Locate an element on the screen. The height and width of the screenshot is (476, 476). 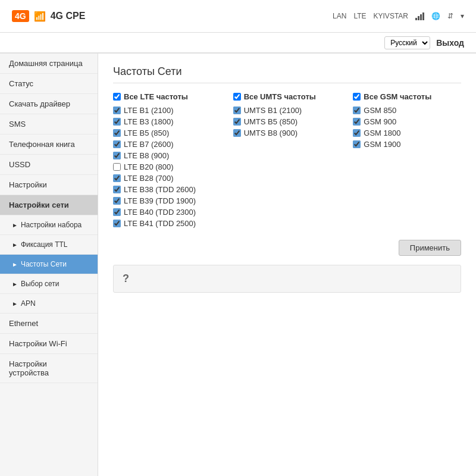
lte-header: Все LTE частоты is located at coordinates (167, 96).